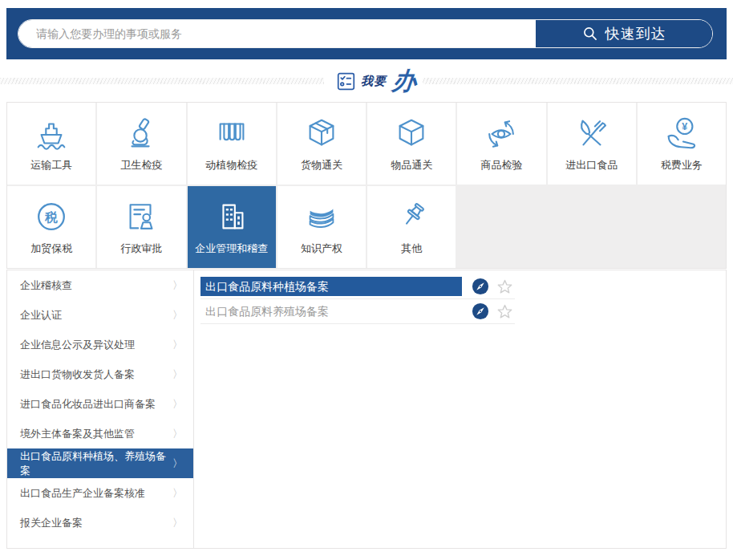 Image resolution: width=733 pixels, height=560 pixels. What do you see at coordinates (624, 34) in the screenshot?
I see `quick-reach-button: 快速到达` at bounding box center [624, 34].